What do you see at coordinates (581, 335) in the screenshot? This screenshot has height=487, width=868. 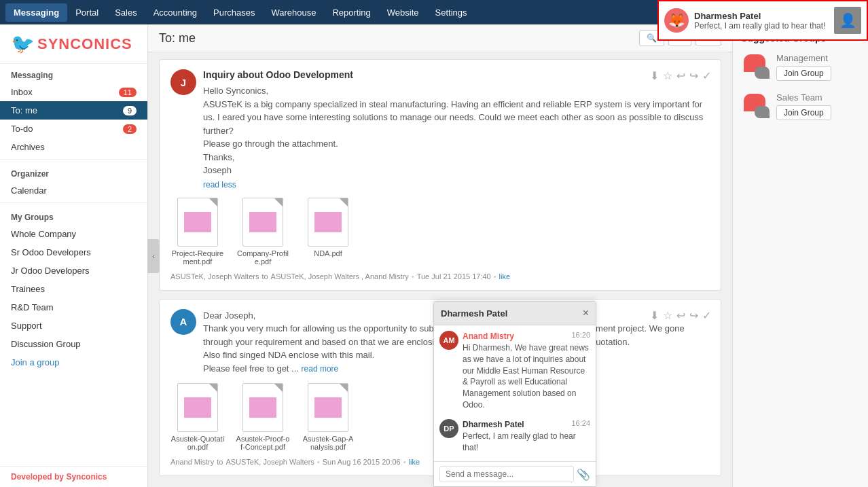 I see `chat-time-1: 16:20` at bounding box center [581, 335].